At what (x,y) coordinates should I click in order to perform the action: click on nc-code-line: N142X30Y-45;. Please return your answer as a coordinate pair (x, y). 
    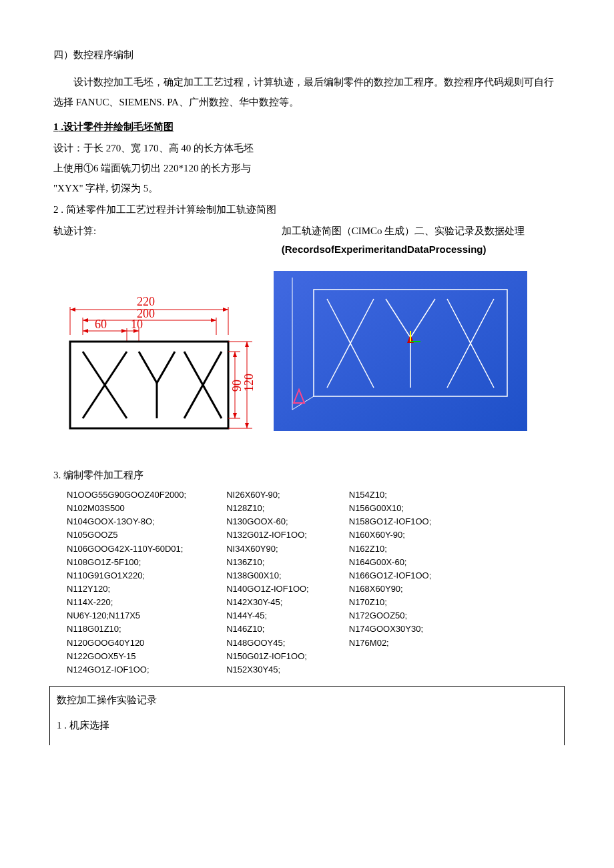
    Looking at the image, I should click on (268, 602).